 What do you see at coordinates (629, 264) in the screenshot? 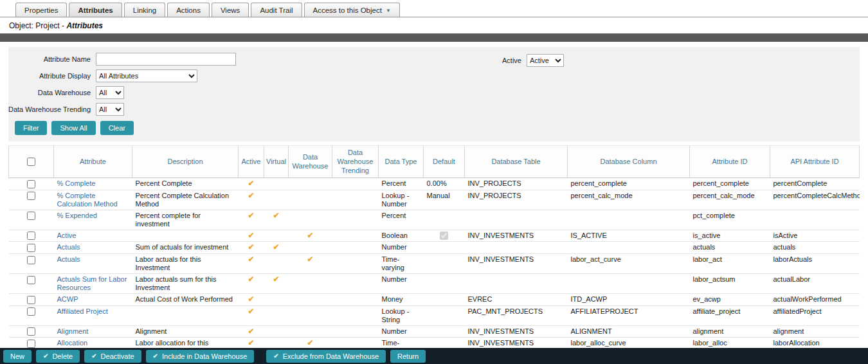
I see `database-column-cell: labor_act_curve` at bounding box center [629, 264].